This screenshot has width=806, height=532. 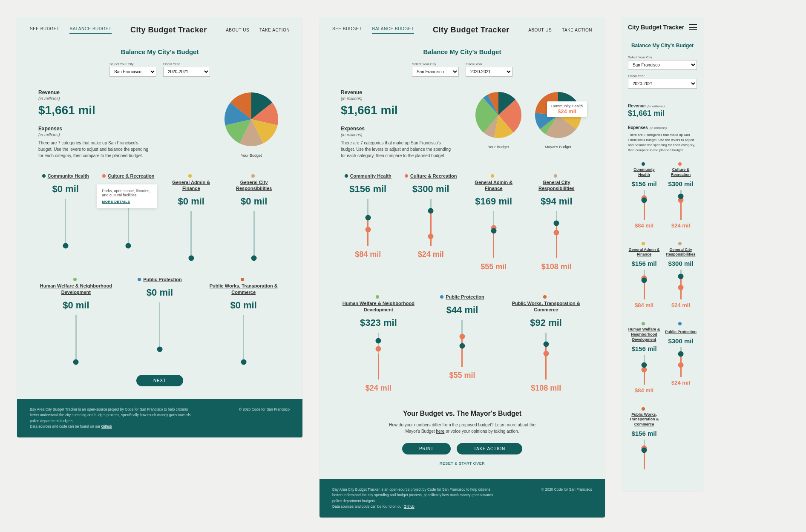 What do you see at coordinates (462, 463) in the screenshot?
I see `reset-link: RESET & START OVER` at bounding box center [462, 463].